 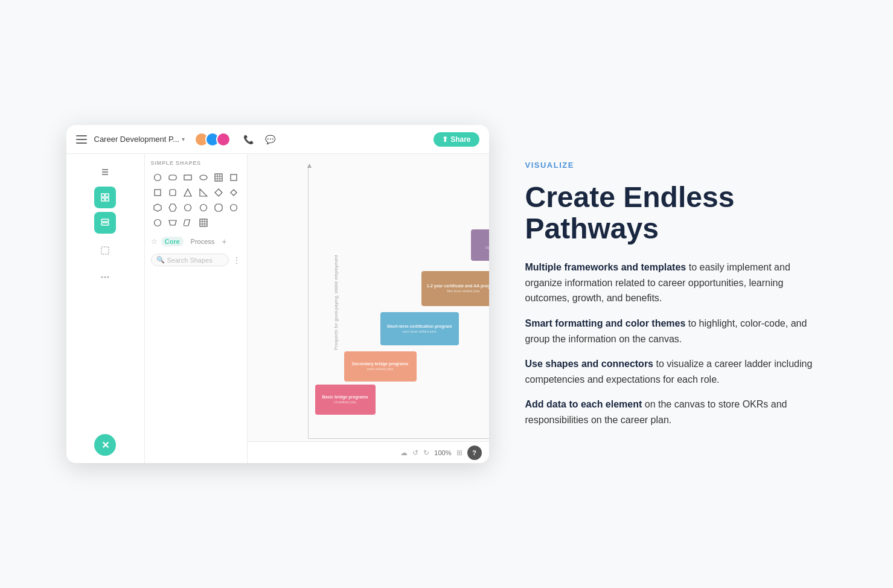 What do you see at coordinates (464, 292) in the screenshot?
I see `box-sub-4: Mid level skilled jobs` at bounding box center [464, 292].